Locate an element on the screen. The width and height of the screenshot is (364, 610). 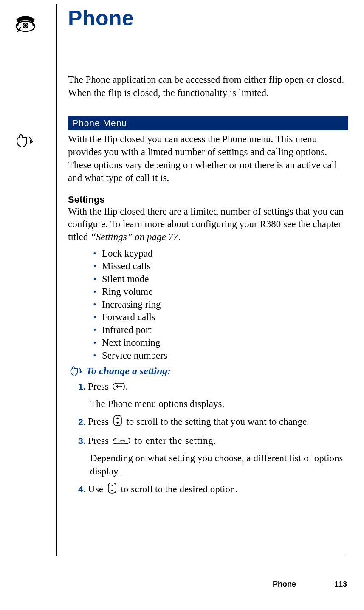
list-item-label: Silent mode is located at coordinates (126, 279).